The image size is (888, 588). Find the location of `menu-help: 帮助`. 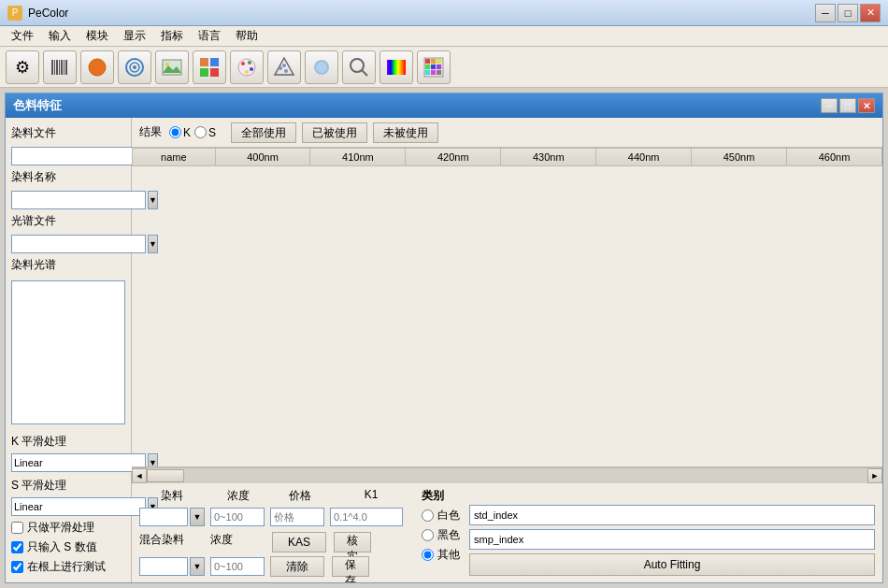

menu-help: 帮助 is located at coordinates (247, 36).